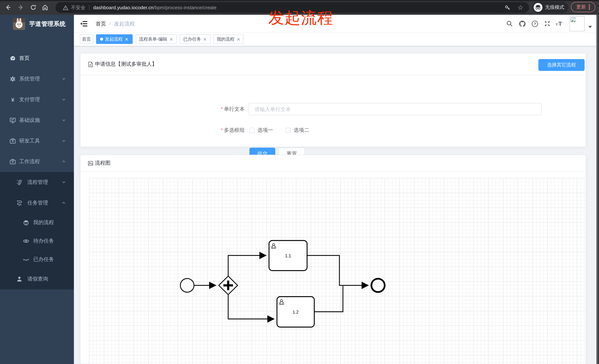 The height and width of the screenshot is (364, 599). Describe the element at coordinates (13, 162) in the screenshot. I see `toolbox-icon` at that location.